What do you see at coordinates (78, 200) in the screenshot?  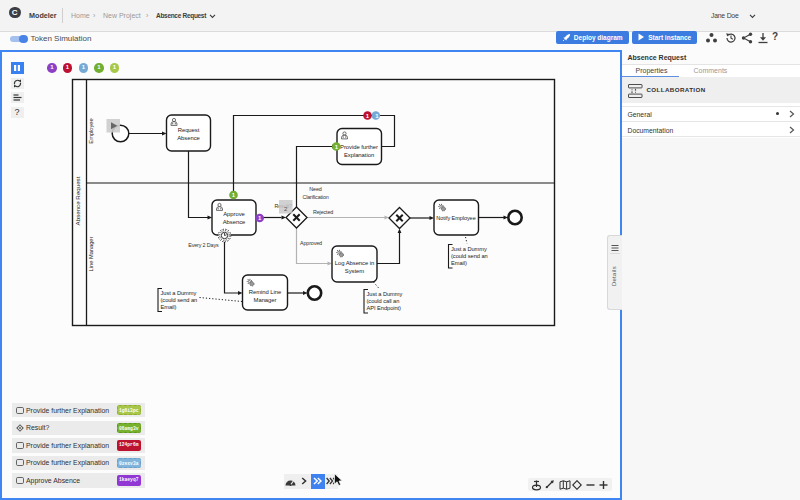 I see `svg-text: Absence Request` at bounding box center [78, 200].